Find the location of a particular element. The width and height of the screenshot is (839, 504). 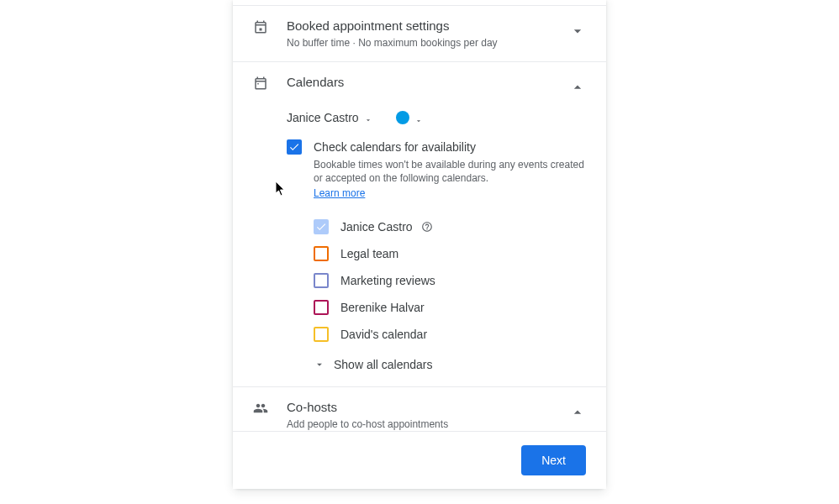

section-title: Booked appointment settings is located at coordinates (392, 26).